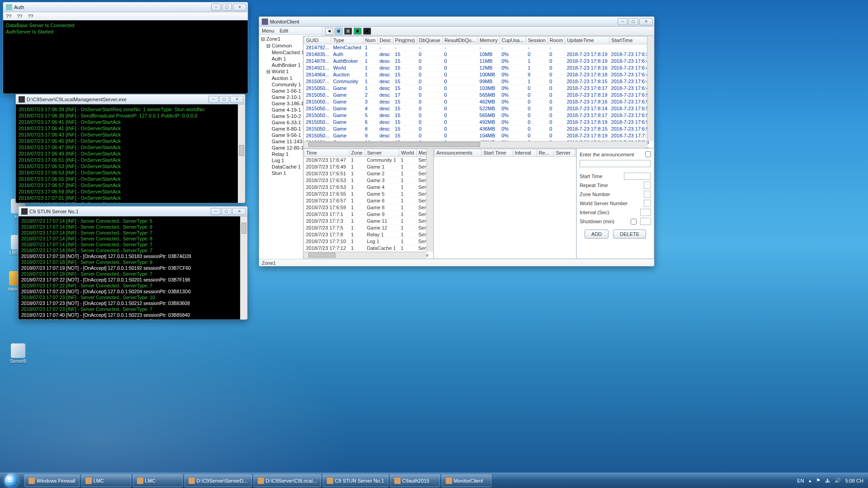  What do you see at coordinates (281, 97) in the screenshot?
I see `tree-node: Game 2-10-1` at bounding box center [281, 97].